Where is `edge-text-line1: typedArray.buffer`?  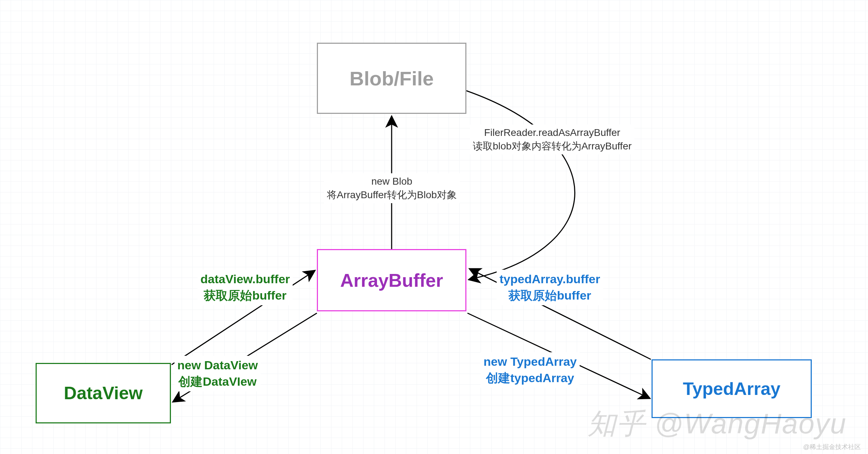
edge-text-line1: typedArray.buffer is located at coordinates (550, 279).